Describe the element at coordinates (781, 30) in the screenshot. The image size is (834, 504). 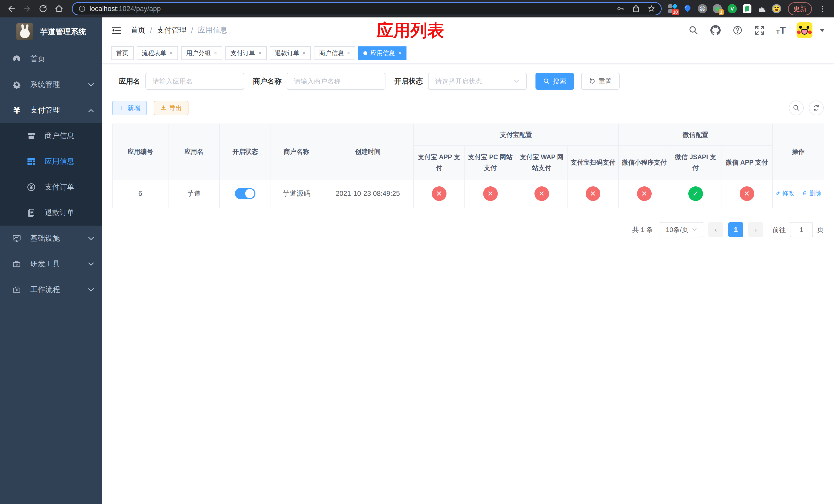
I see `font-size-icon: TT` at that location.